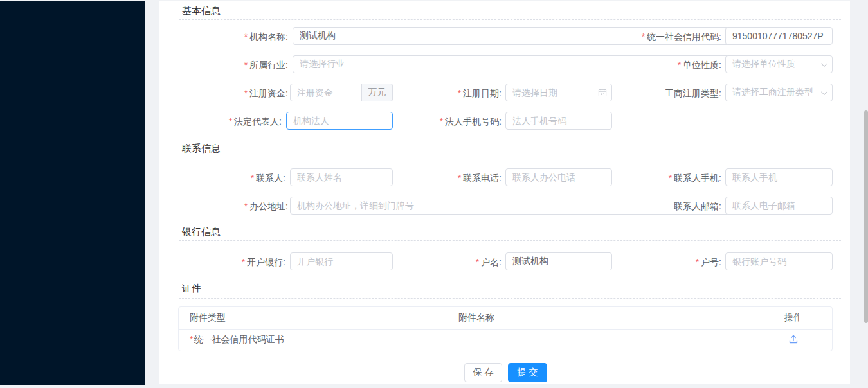 Image resolution: width=868 pixels, height=388 pixels. What do you see at coordinates (779, 36) in the screenshot?
I see `credit-code-input` at bounding box center [779, 36].